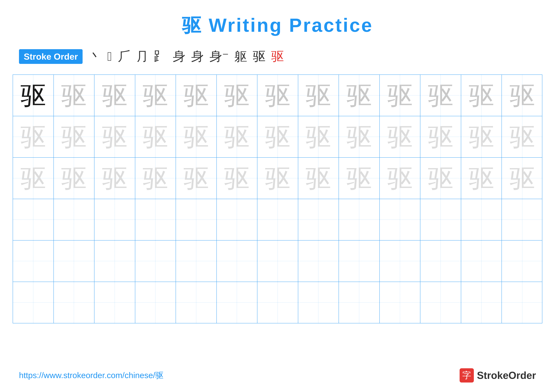 The image size is (555, 392). I want to click on grid-cell-1-6: 驱, so click(237, 95).